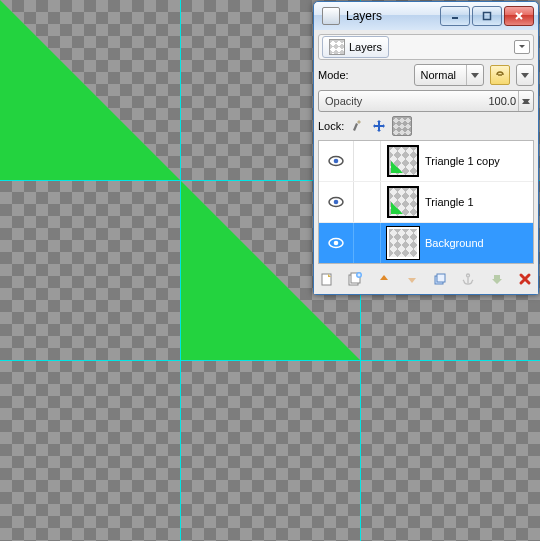 The height and width of the screenshot is (541, 540). I want to click on guide-vertical, so click(180, 270).